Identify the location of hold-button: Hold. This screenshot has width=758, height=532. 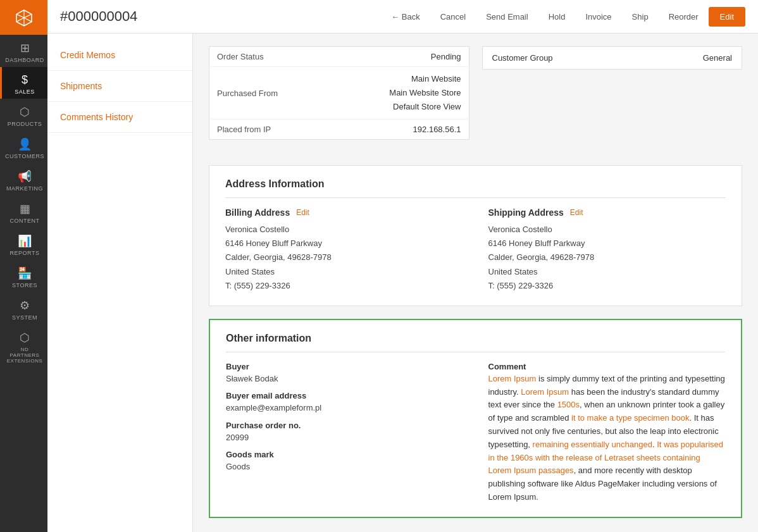
(557, 16).